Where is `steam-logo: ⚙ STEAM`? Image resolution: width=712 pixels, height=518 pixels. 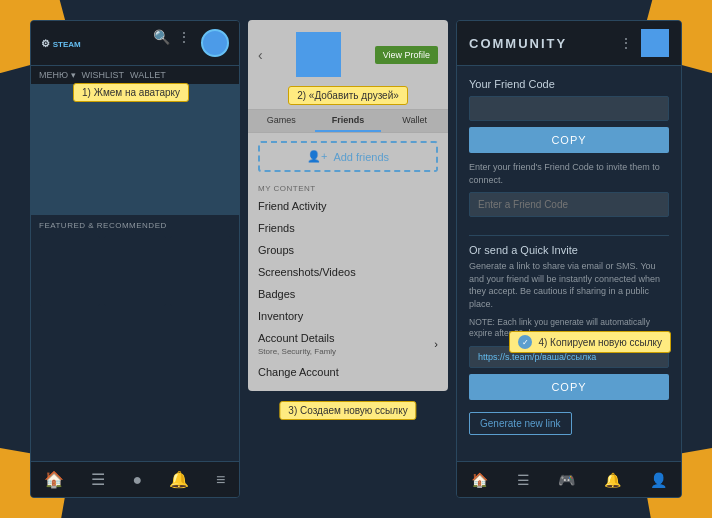 steam-logo: ⚙ STEAM is located at coordinates (71, 44).